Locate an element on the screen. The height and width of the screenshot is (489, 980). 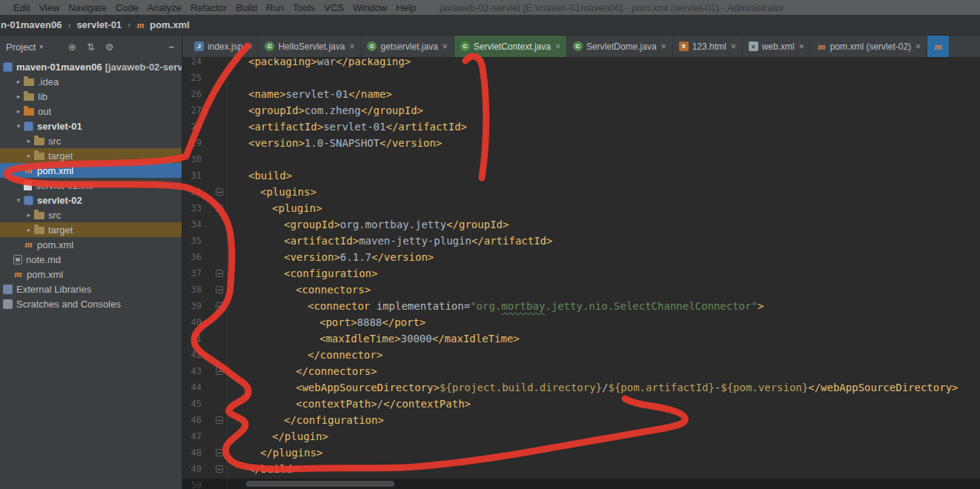
menu-item-build: Build is located at coordinates (246, 7).